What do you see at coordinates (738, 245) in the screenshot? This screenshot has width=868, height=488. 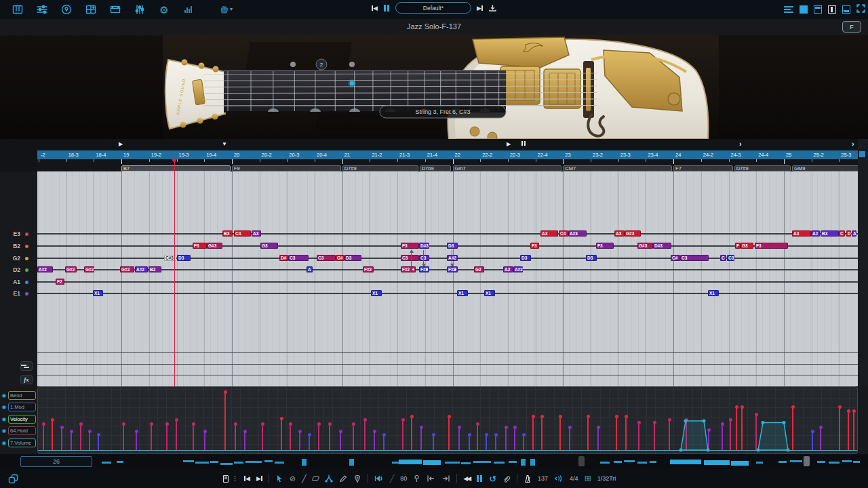 I see `note-F: F` at bounding box center [738, 245].